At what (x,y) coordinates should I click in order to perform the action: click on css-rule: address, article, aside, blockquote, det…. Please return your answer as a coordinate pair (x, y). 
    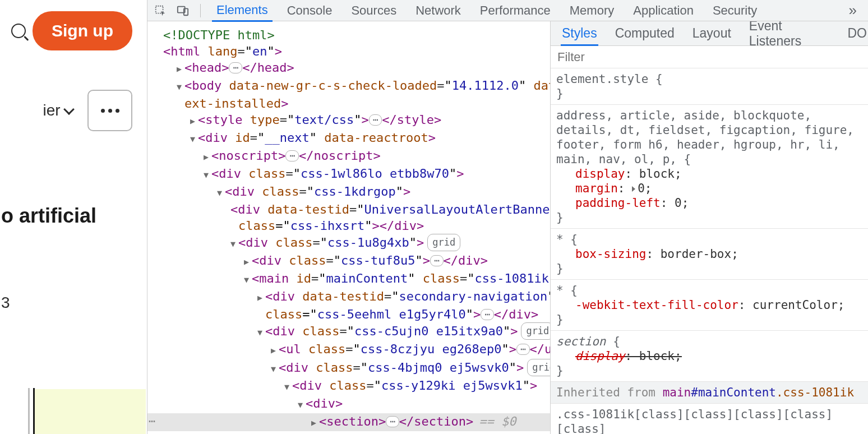
    Looking at the image, I should click on (709, 167).